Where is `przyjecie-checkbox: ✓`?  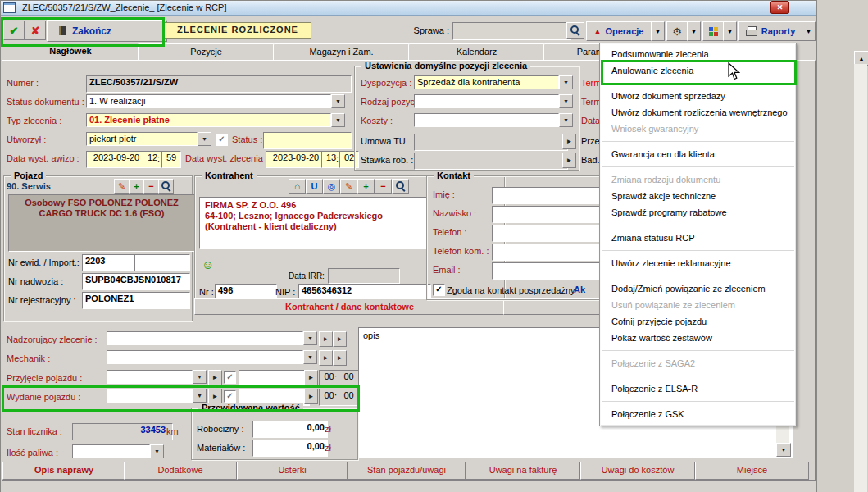
przyjecie-checkbox: ✓ is located at coordinates (229, 377).